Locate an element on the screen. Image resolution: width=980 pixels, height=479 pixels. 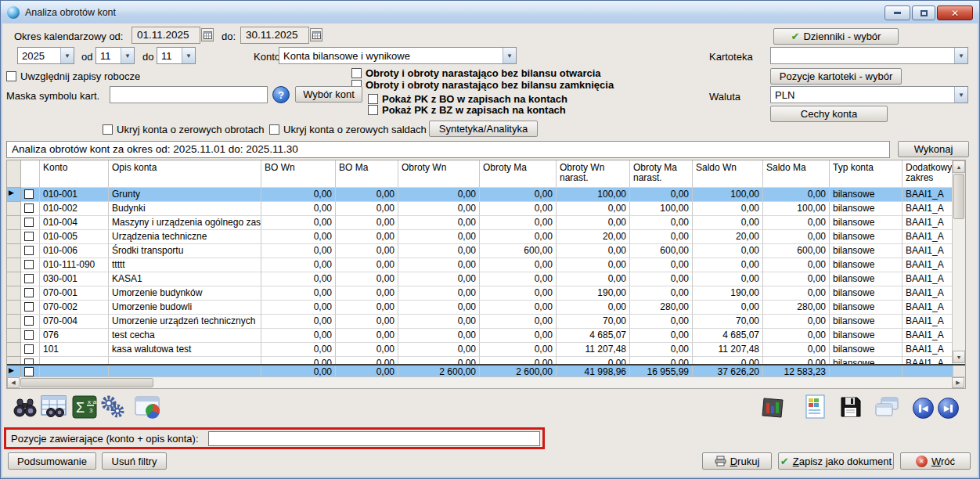
checkbox-ukryj-zerowe-obroty: Ukryj konta o zerowych obrotach is located at coordinates (183, 130).